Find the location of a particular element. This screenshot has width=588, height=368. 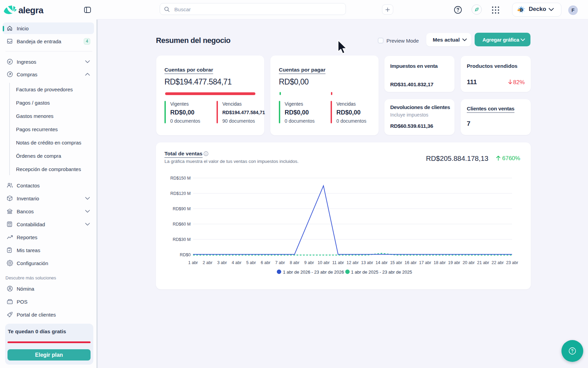

svg-text: 7 abr is located at coordinates (280, 263).